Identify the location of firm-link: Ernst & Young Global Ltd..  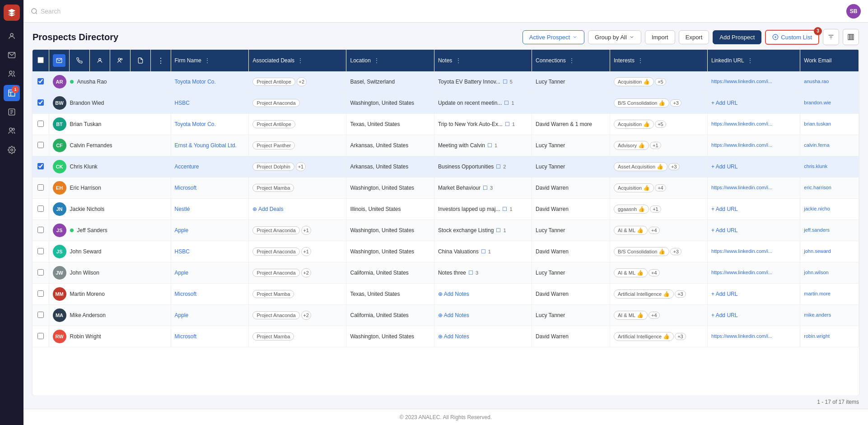
(206, 145).